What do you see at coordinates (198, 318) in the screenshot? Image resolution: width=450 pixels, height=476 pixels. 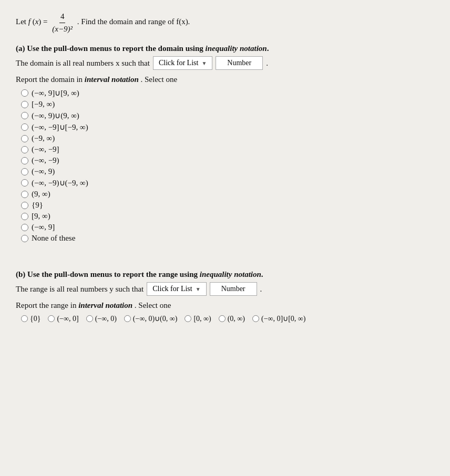 I see `range-radio-item-4: [0, ∞)` at bounding box center [198, 318].